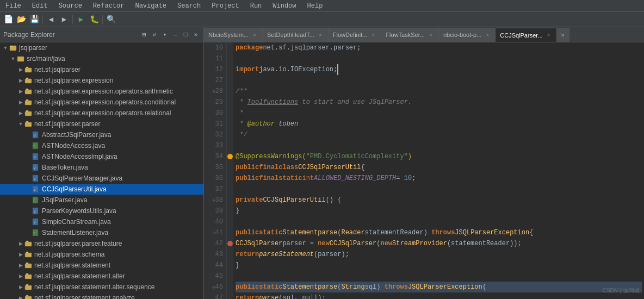  What do you see at coordinates (102, 113) in the screenshot?
I see `tree-item-net.sf.jsqlparser.expression.operators.relational: ▶net.sf.jsqlparser.expression.operators.…` at bounding box center [102, 113].